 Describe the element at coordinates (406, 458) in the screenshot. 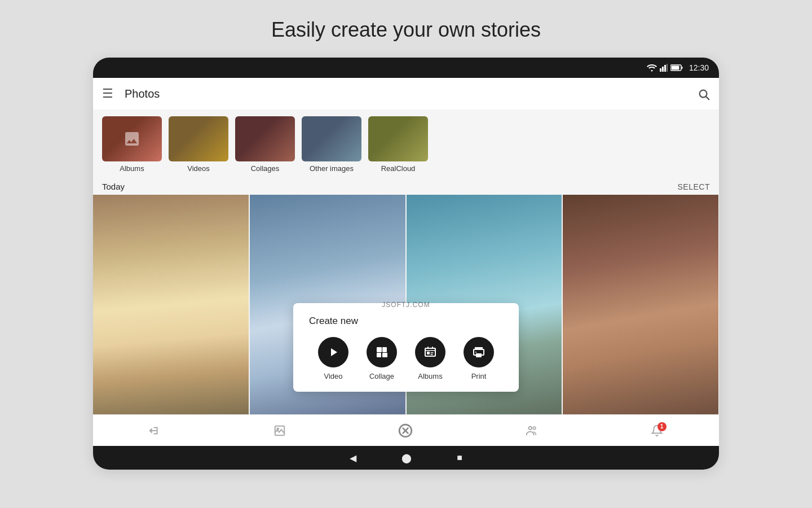

I see `android-nav-bar: ◀ ⬤ ■` at that location.